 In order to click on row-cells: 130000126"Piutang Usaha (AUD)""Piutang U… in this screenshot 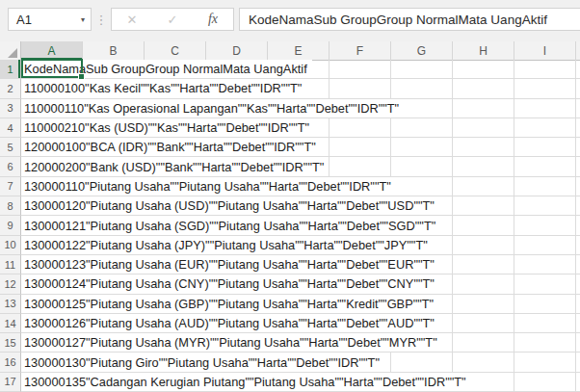, I will do `click(301, 324)`.